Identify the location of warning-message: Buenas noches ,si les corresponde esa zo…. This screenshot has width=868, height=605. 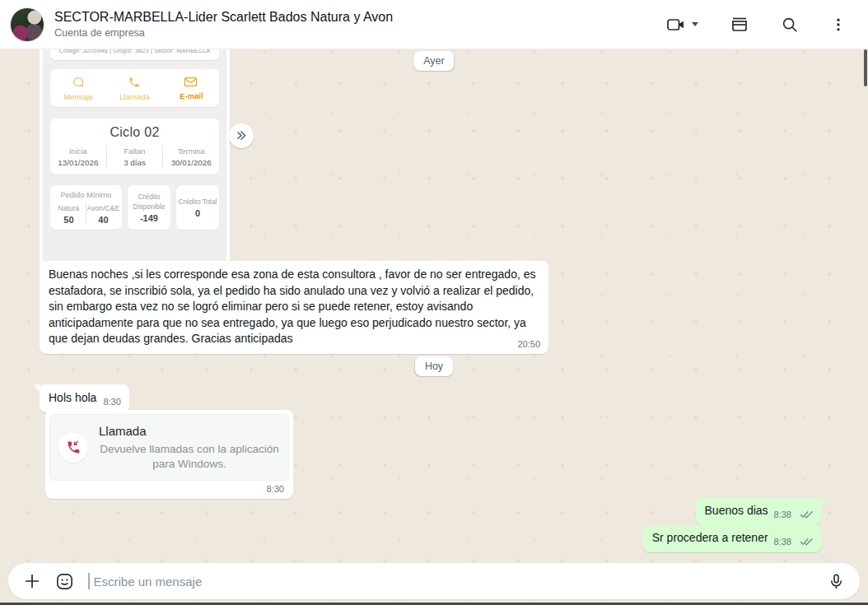
(294, 308).